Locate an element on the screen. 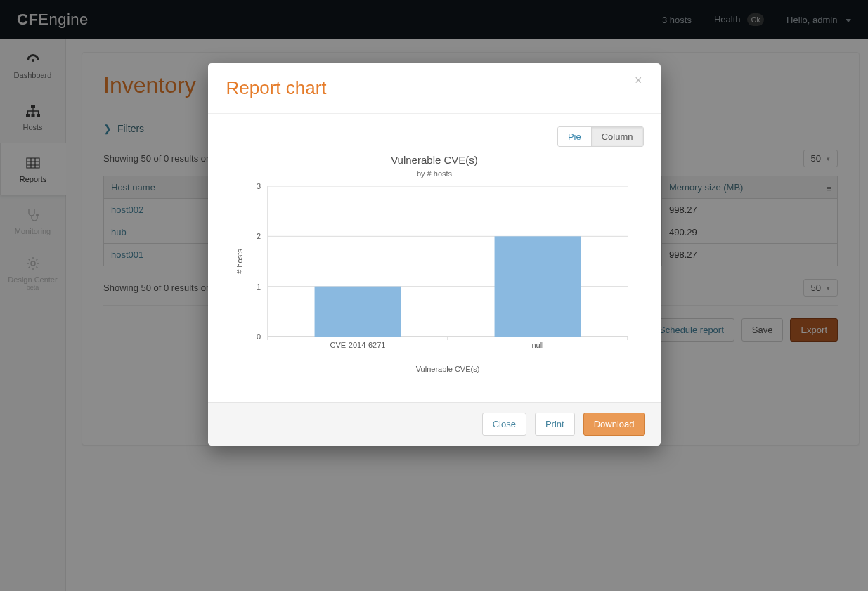  chart-type-pie: Pie is located at coordinates (575, 136).